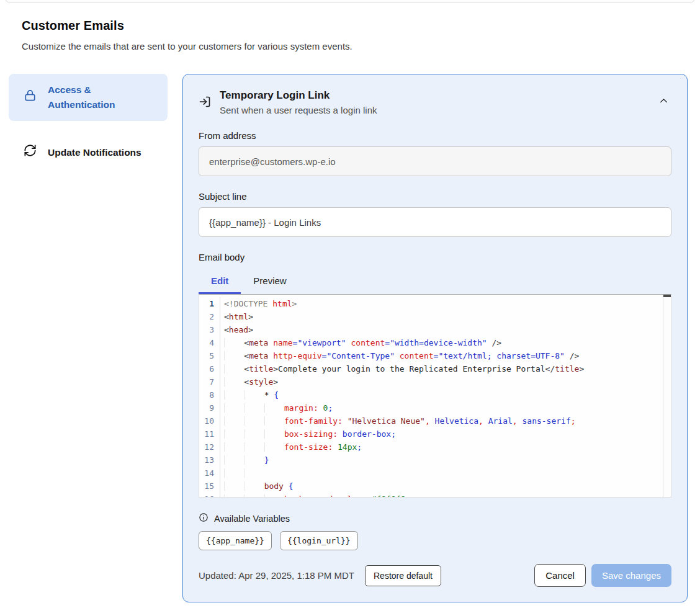 The width and height of the screenshot is (700, 608). I want to click on code-text: <head>, so click(237, 330).